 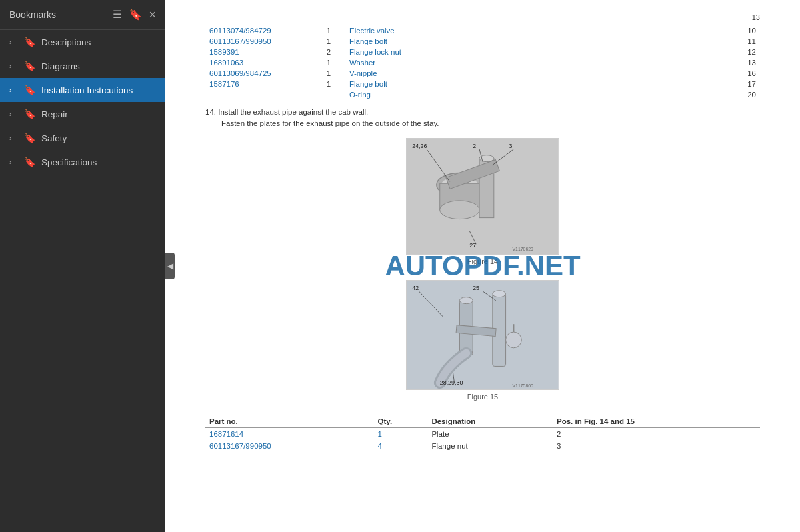 I want to click on sidebar-item-safety: › 🔖 Safety, so click(x=83, y=138).